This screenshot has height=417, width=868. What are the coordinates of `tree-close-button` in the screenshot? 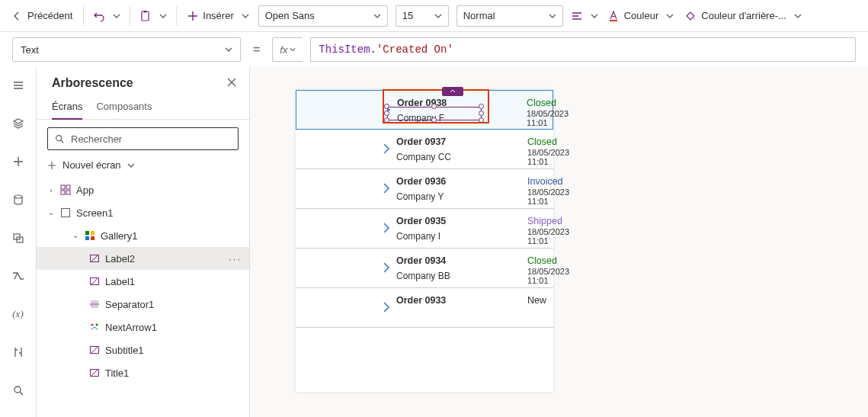 It's located at (232, 84).